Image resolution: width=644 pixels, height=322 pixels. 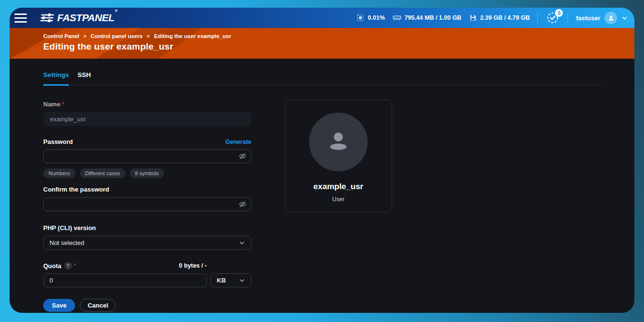 I want to click on password-input, so click(x=147, y=156).